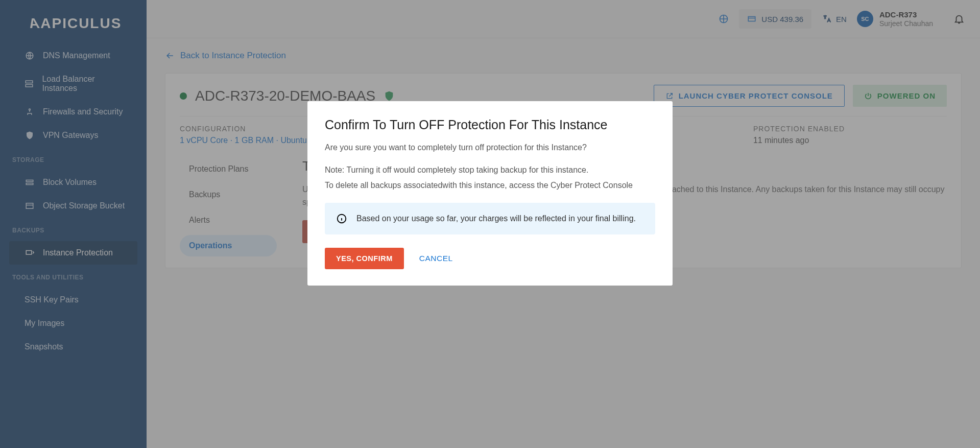 This screenshot has height=448, width=980. Describe the element at coordinates (490, 125) in the screenshot. I see `modal-title: Confirm To Turn OFF Protection For This …` at that location.